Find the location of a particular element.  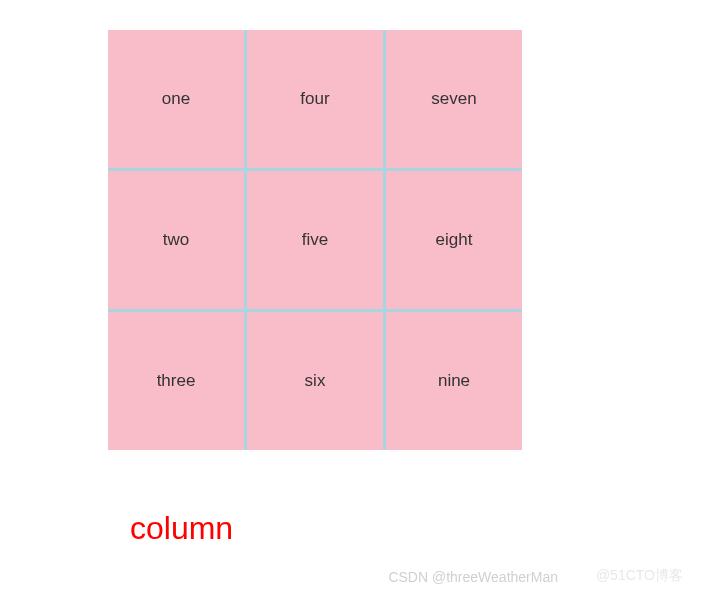

grid-cell: one is located at coordinates (176, 99).